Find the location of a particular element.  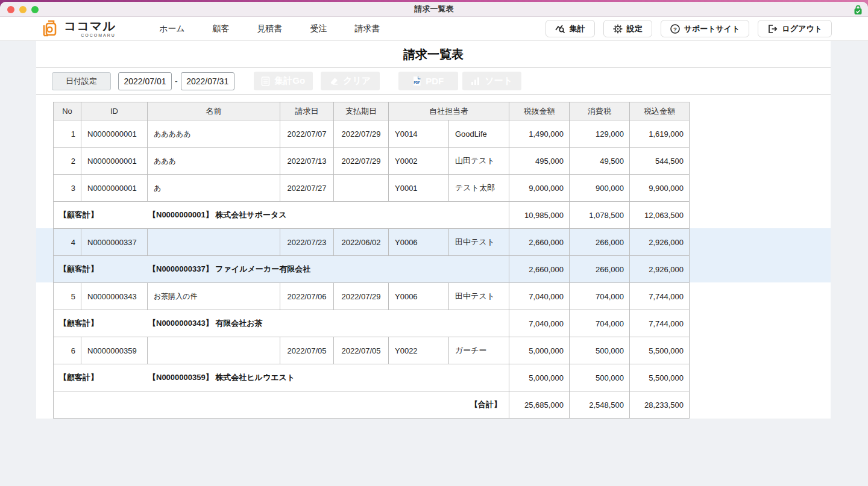

cell-name: お茶購入の件 is located at coordinates (214, 296).